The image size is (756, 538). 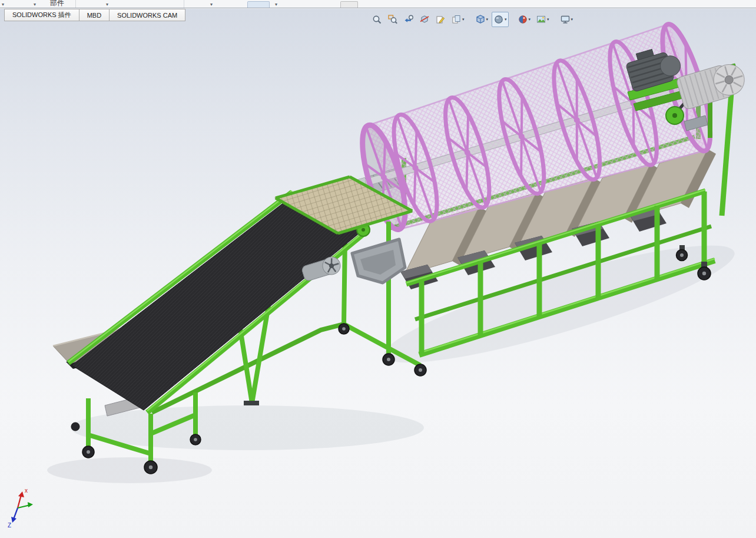 What do you see at coordinates (57, 4) in the screenshot?
I see `ribbon-group-label: 部件` at bounding box center [57, 4].